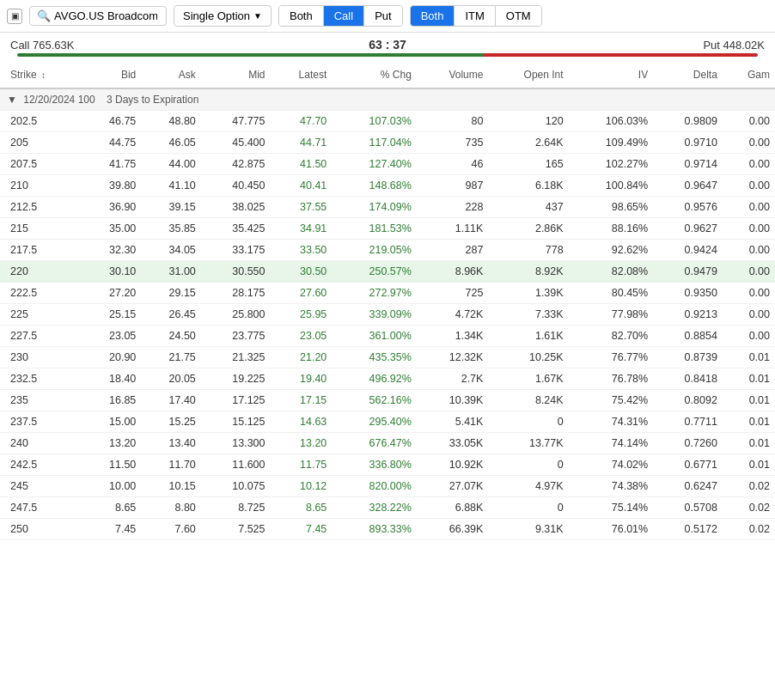 Image resolution: width=775 pixels, height=700 pixels. Describe the element at coordinates (388, 271) in the screenshot. I see `table-row: 22030.1031.0030.55030.50250.57%8.96K8.92…` at that location.